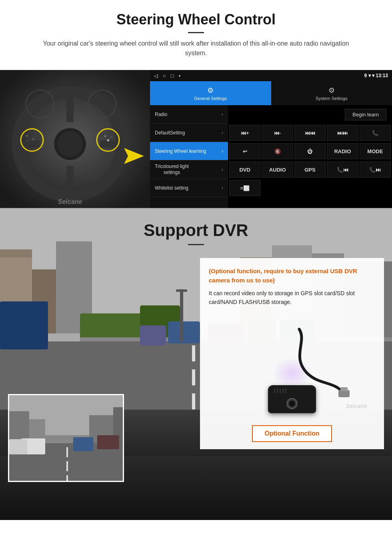 The image size is (392, 534). Describe the element at coordinates (66, 438) in the screenshot. I see `preview-scene-svg` at that location.